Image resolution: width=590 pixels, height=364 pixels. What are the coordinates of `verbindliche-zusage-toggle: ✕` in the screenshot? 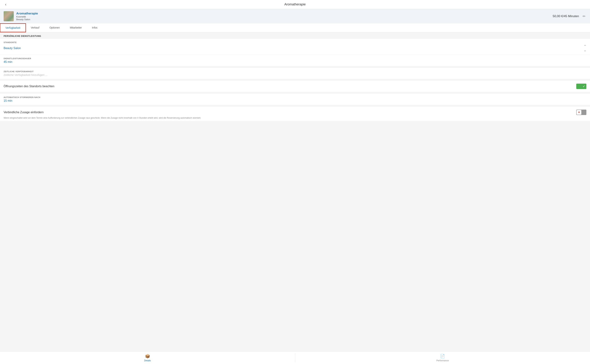 It's located at (581, 112).